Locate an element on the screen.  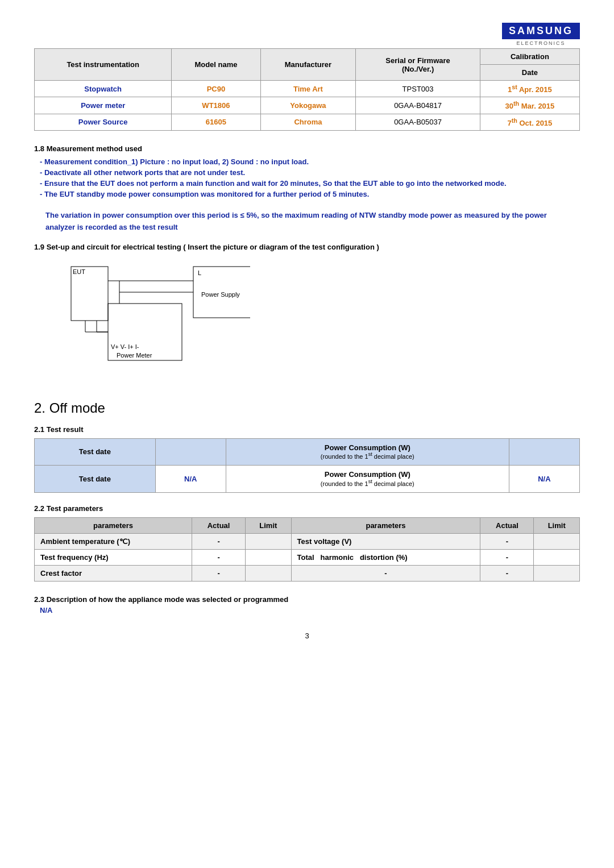
description-value: N/A is located at coordinates (310, 610).